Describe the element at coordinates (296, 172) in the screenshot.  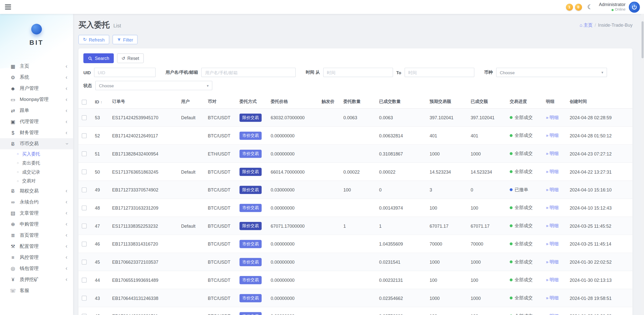
I see `cell-price: 66014.70000000` at that location.